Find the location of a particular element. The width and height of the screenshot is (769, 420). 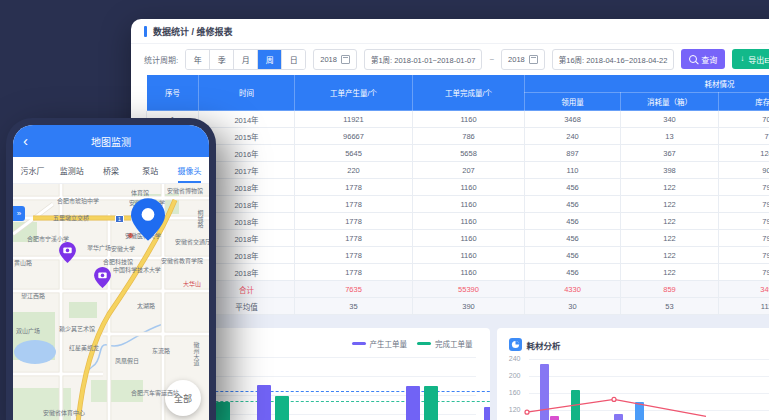

table-cell: 897 is located at coordinates (573, 154).